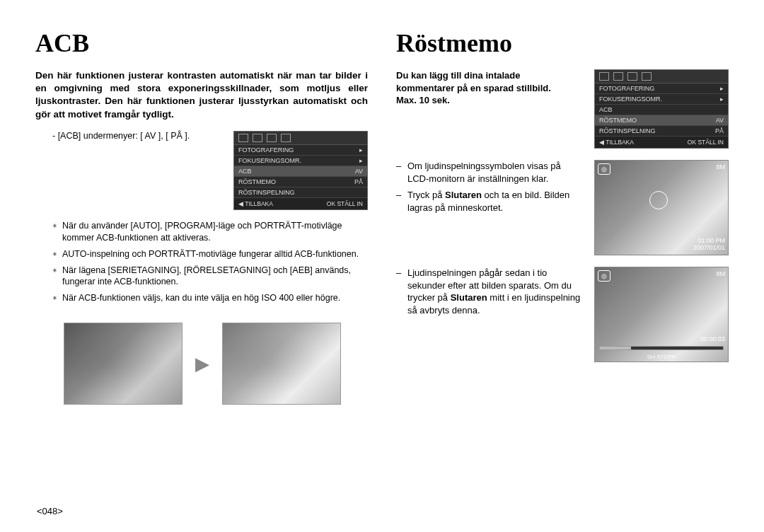  Describe the element at coordinates (210, 299) in the screenshot. I see `acb-note: När ACB-funktionen väljs, kan du inte vä…` at that location.